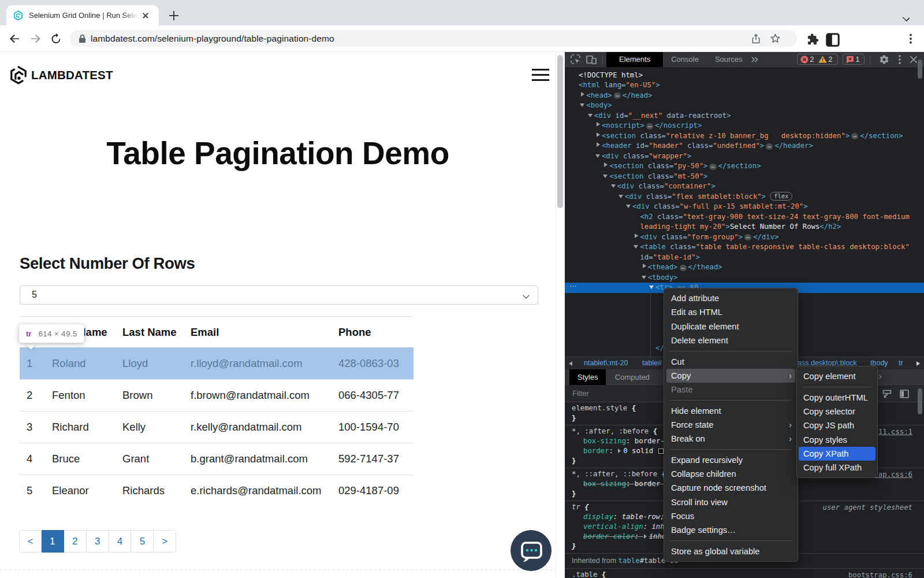  What do you see at coordinates (837, 376) in the screenshot?
I see `menu-item-copy-element: Copy element` at bounding box center [837, 376].